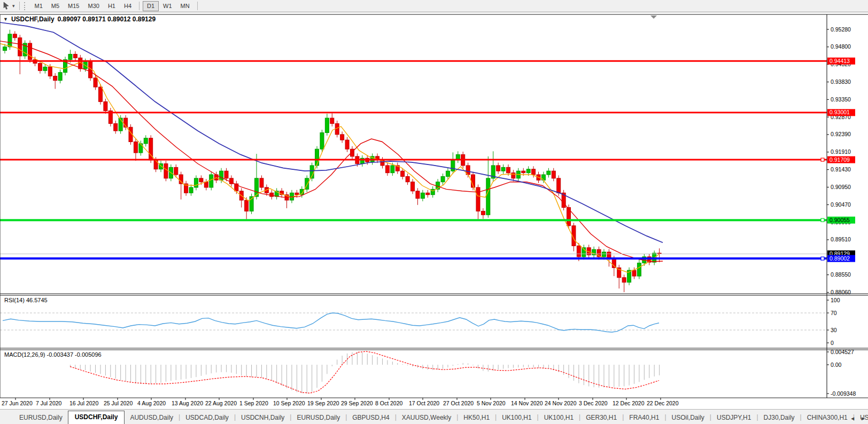 This screenshot has height=424, width=868. I want to click on date-tick-label: 13 Aug 2020, so click(187, 403).